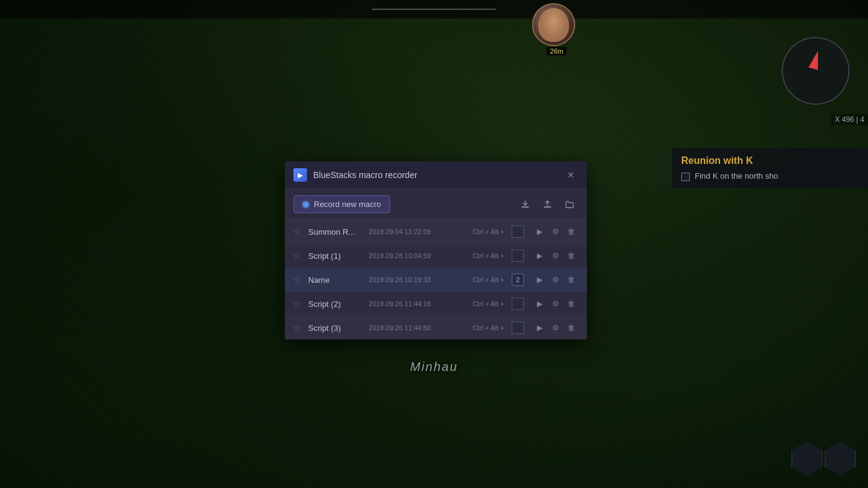  Describe the element at coordinates (488, 304) in the screenshot. I see `macro-shortcut-4: Ctrl + Alt +` at that location.